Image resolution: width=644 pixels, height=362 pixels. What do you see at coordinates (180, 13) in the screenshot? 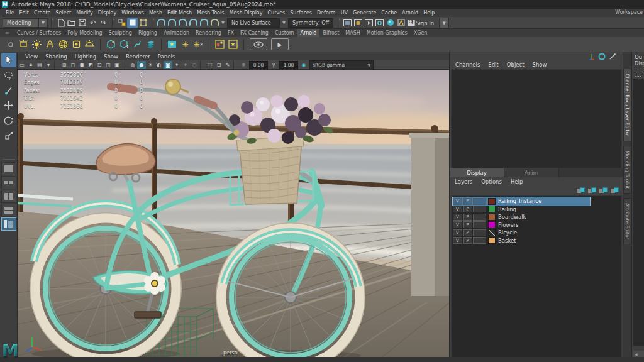
I see `menu-edit-mesh: Edit Mesh` at bounding box center [180, 13].